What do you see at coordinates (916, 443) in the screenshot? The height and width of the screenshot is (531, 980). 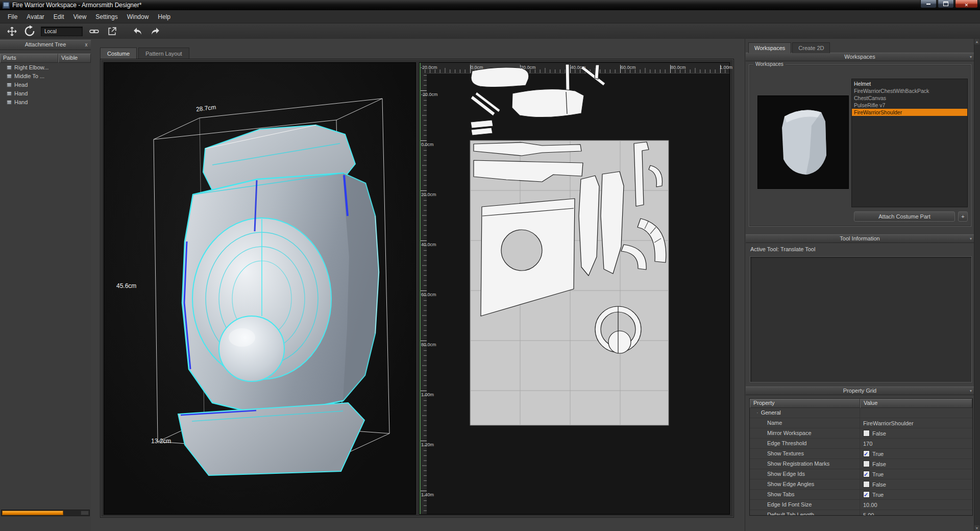 I see `property-value: 170` at bounding box center [916, 443].